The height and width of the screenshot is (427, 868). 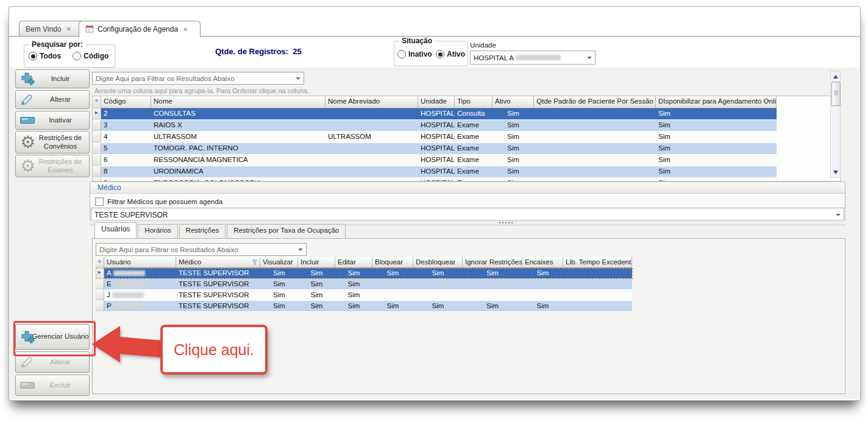 What do you see at coordinates (52, 166) in the screenshot?
I see `restri-es-de-exames-button: ⚙Restrições de Exames` at bounding box center [52, 166].